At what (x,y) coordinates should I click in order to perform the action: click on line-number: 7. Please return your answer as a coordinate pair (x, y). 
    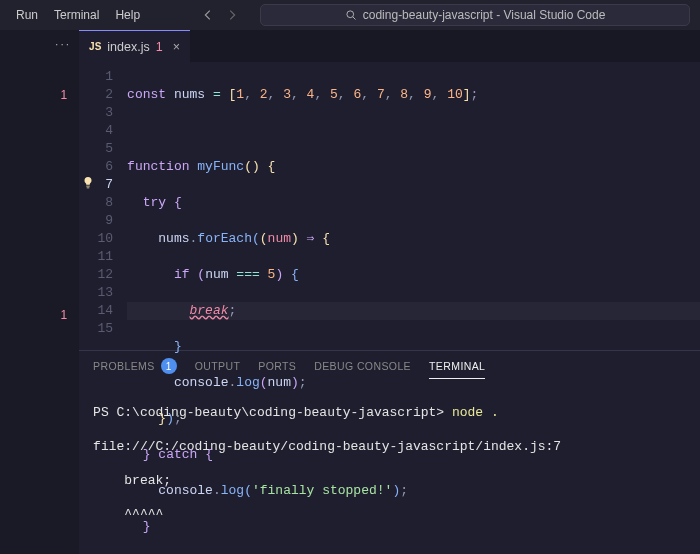
    Looking at the image, I should click on (96, 185).